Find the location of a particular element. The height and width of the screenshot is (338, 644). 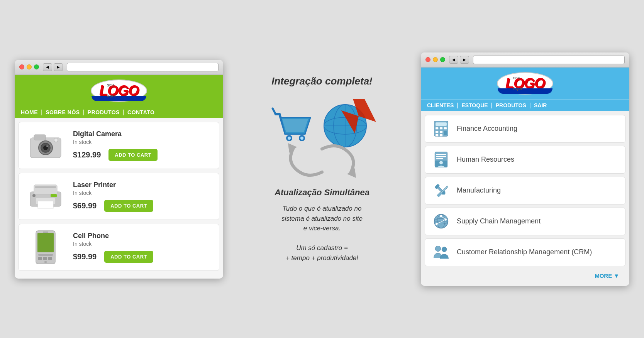

product-price-row: $69.99 ADD TO CART is located at coordinates (143, 206).